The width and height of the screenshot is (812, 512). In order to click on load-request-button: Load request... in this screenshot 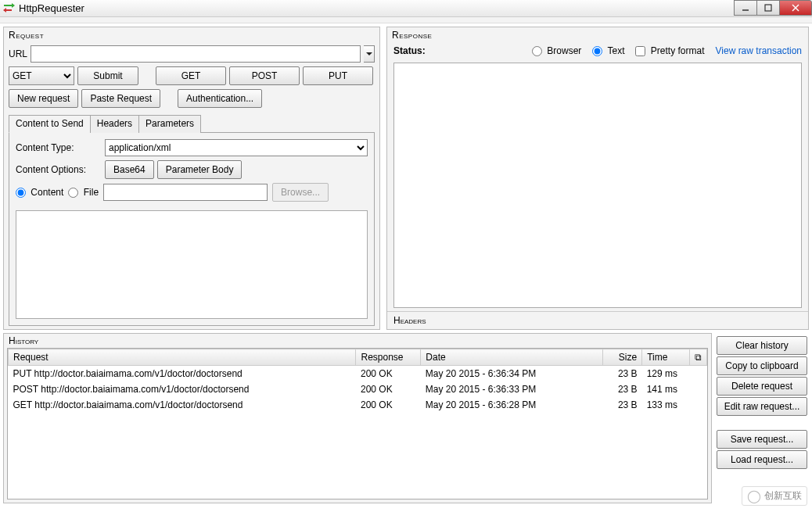, I will do `click(762, 460)`.